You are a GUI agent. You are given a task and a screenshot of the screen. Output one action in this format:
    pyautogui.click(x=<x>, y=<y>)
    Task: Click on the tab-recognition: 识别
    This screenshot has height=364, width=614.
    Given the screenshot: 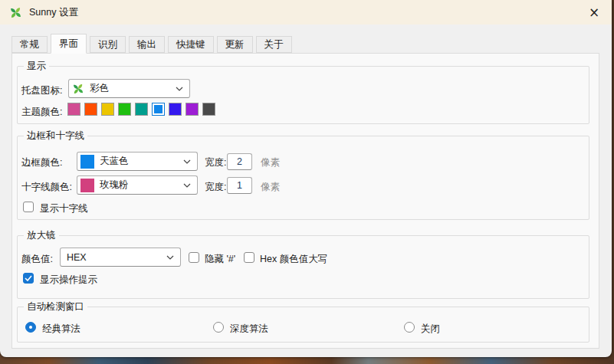 What is the action you would take?
    pyautogui.click(x=107, y=44)
    